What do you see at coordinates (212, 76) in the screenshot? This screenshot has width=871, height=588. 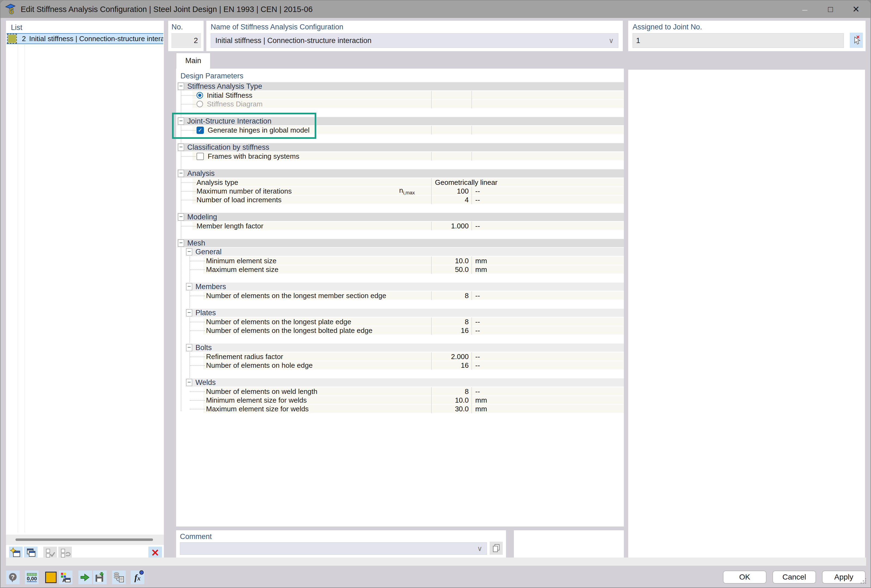 I see `design-parameters-heading: Design Parameters` at bounding box center [212, 76].